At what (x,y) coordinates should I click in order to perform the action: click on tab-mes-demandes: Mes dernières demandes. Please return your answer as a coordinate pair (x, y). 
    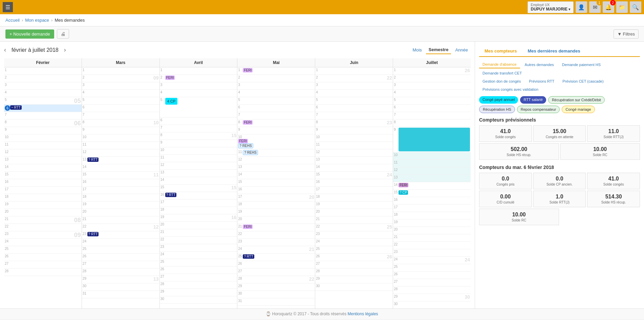
    Looking at the image, I should click on (554, 51).